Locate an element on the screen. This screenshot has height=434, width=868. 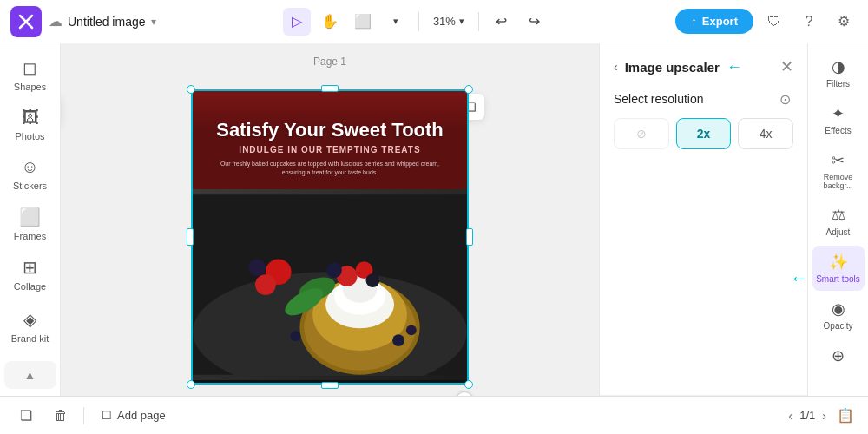
frame-dropdown-btn: ▾ is located at coordinates (396, 22).